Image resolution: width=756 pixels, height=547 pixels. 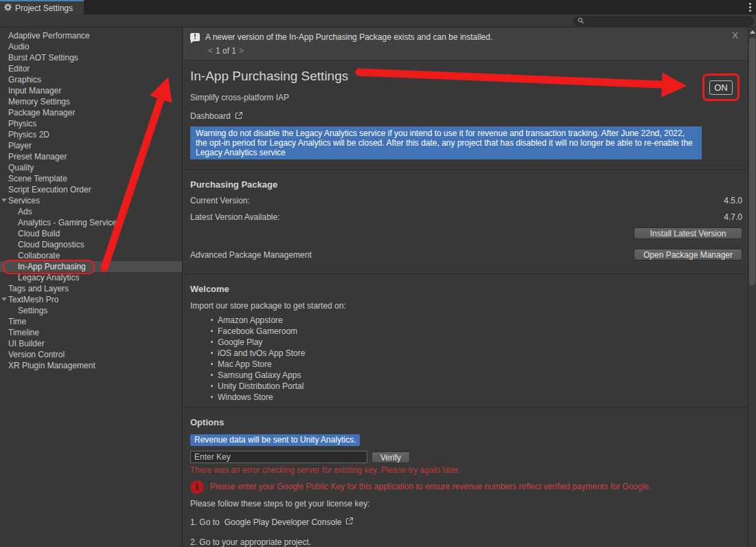 I want to click on sidebar-item: Collaborate, so click(x=91, y=256).